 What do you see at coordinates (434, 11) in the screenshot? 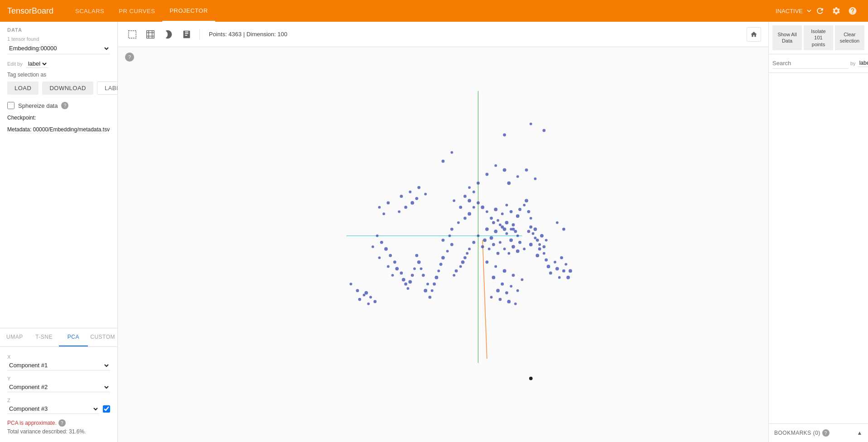
I see `topbar: TensorBoard SCALARS PR CURVES PROJECTOR …` at bounding box center [434, 11].